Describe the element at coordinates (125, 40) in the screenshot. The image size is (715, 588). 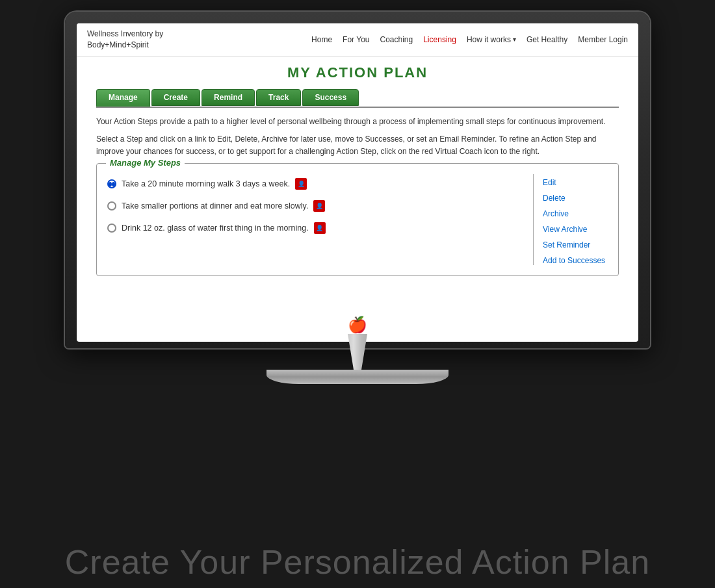
I see `site-logo: Wellness Inventory by Body+Mind+Spirit` at that location.